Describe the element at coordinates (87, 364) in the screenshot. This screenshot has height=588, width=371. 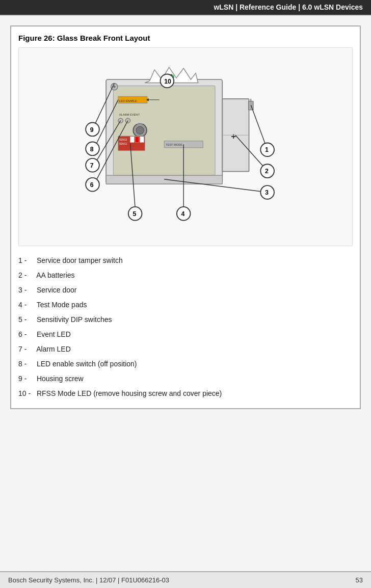
I see `item-desc: LED enable switch (off position)` at that location.